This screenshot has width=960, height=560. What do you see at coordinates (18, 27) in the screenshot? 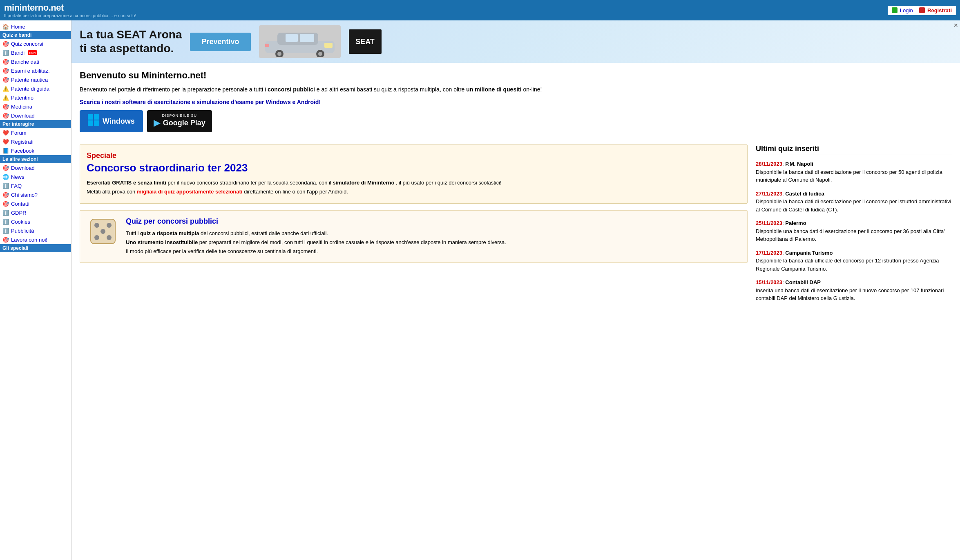
I see `home-link: Home` at bounding box center [18, 27].